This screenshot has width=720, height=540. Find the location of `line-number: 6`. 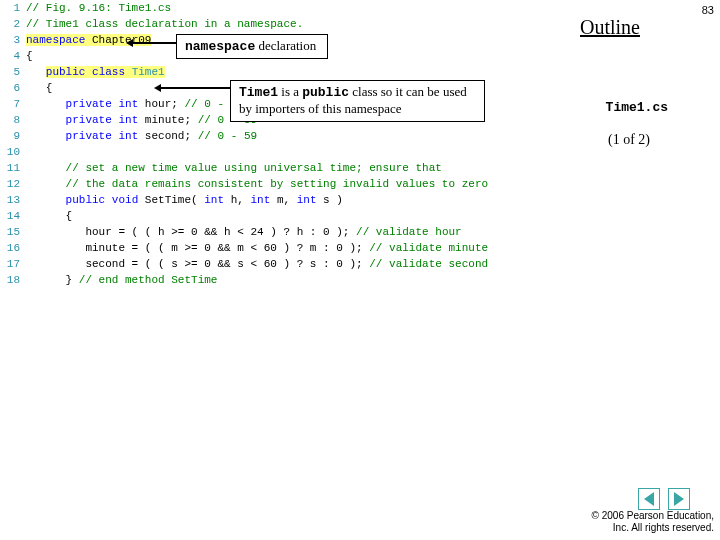

line-number: 6 is located at coordinates (13, 88).